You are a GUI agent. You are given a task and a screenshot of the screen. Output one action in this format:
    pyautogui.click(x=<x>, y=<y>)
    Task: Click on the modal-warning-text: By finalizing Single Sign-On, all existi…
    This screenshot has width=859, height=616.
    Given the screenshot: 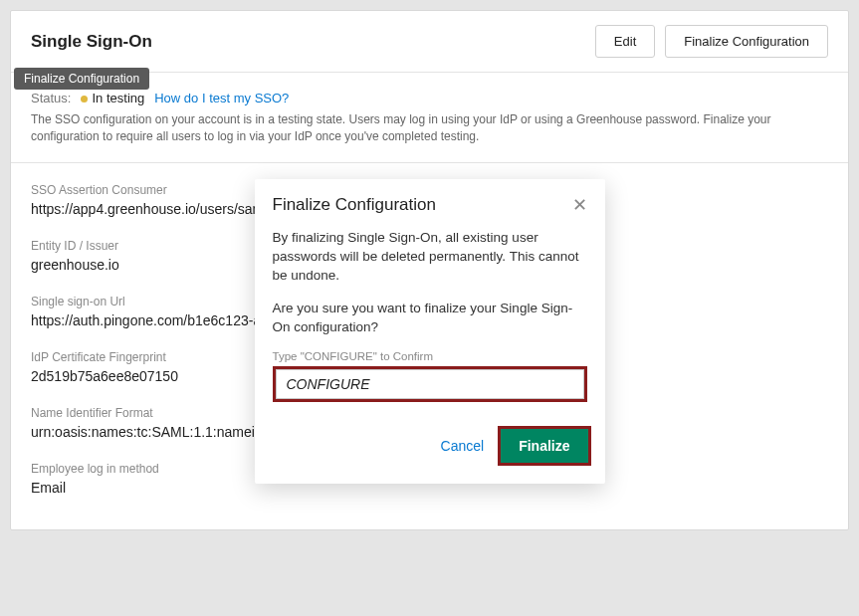 What is the action you would take?
    pyautogui.click(x=430, y=257)
    